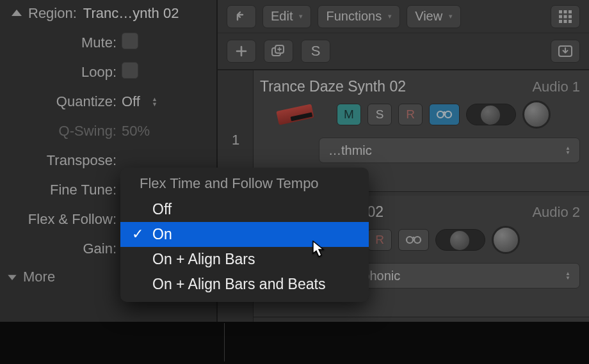  What do you see at coordinates (380, 115) in the screenshot?
I see `solo-button: S` at bounding box center [380, 115].